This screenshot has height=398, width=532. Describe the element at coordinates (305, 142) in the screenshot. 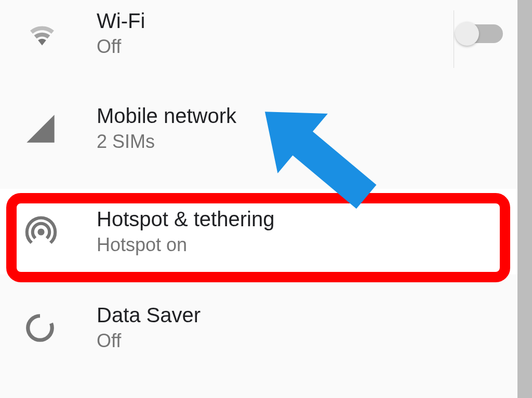

I see `mobile-network-subtitle: 2 SIMs` at that location.